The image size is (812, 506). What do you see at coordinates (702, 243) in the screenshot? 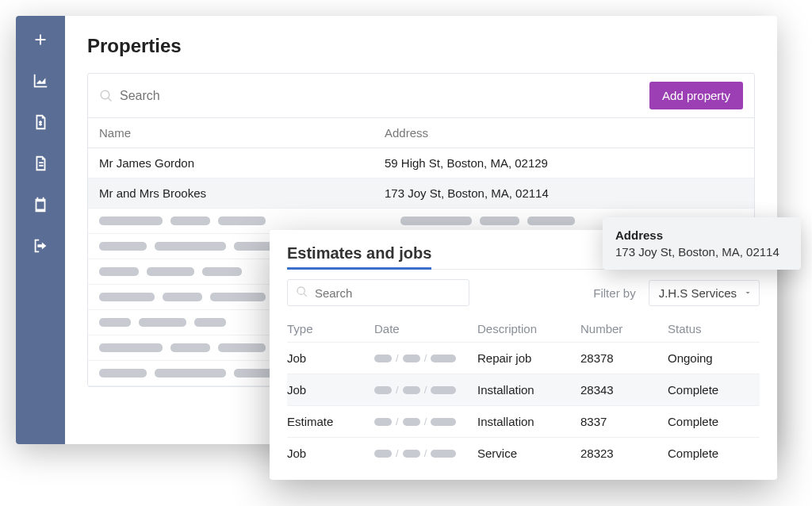
I see `address-tooltip: Address 173 Joy St, Boston, MA, 02114` at bounding box center [702, 243].